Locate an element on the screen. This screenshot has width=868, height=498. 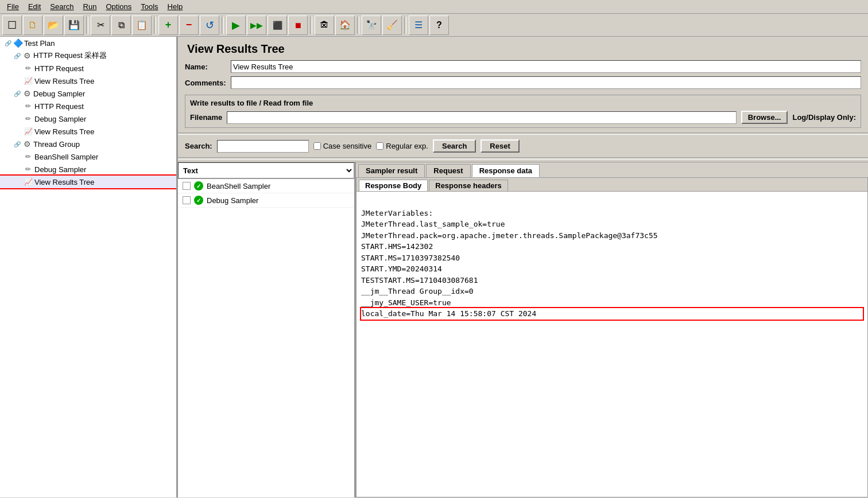
gear-icon-3: ⚙ is located at coordinates (27, 144).